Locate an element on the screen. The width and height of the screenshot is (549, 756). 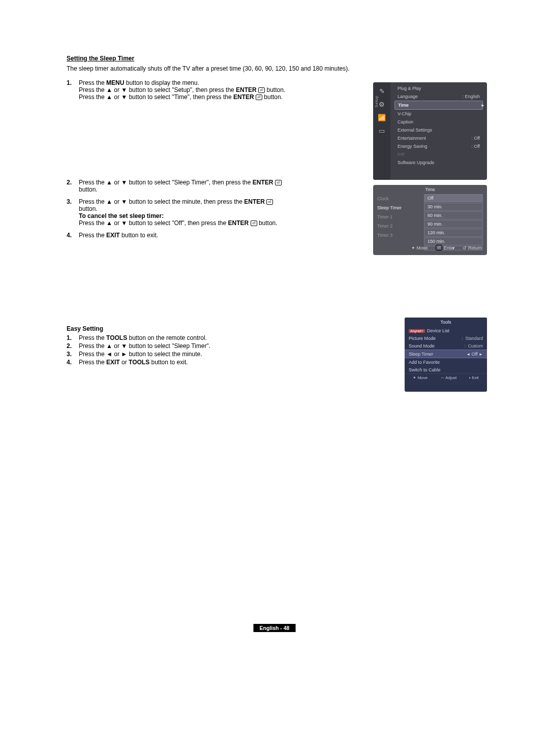
osd-tab-column: Setup ✎ ⚙ 📶 ▭ is located at coordinates (382, 131).